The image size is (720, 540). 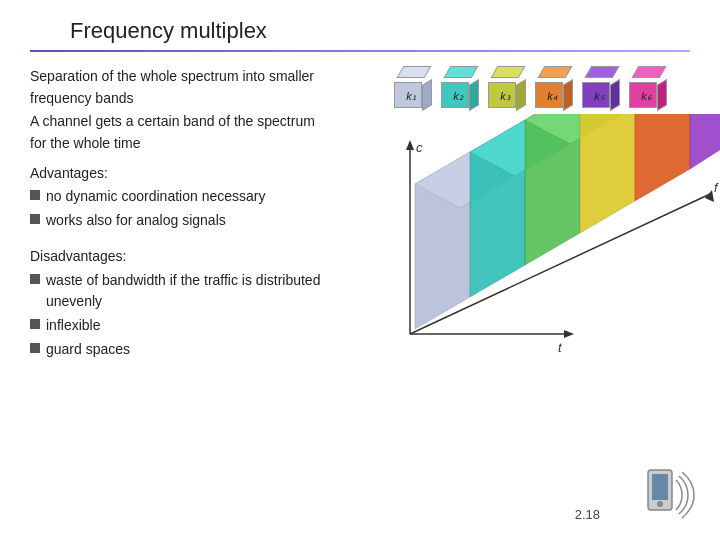 What do you see at coordinates (411, 96) in the screenshot?
I see `cube-k1-label: k₁` at bounding box center [411, 96].